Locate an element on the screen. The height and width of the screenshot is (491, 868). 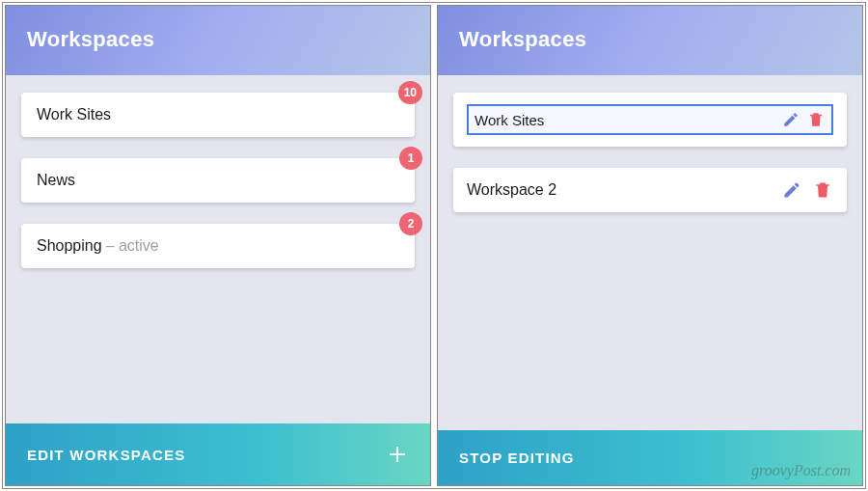
workspace-item: Work Sites 10 is located at coordinates (218, 115).